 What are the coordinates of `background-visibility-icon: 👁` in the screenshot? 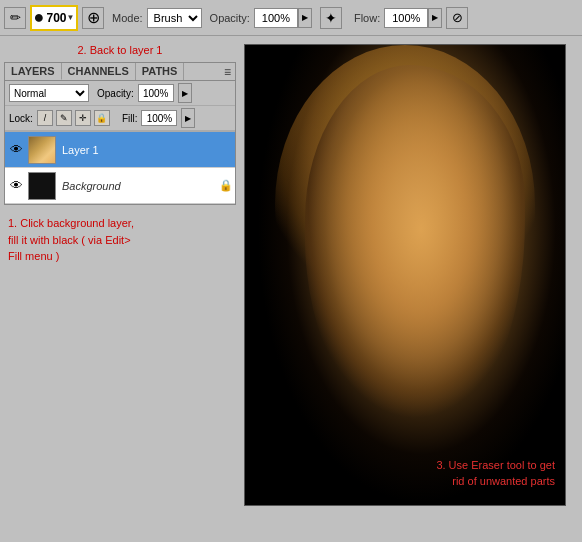 It's located at (16, 186).